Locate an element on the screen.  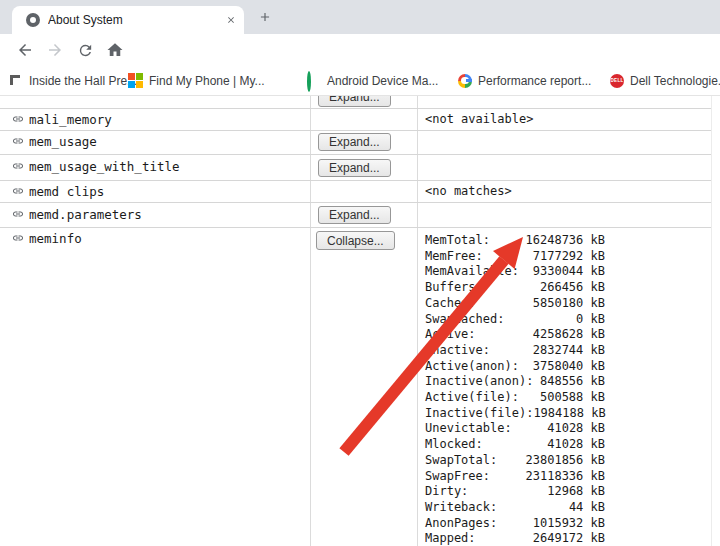
meminfo-line: SwapCached:0 kB is located at coordinates (515, 320).